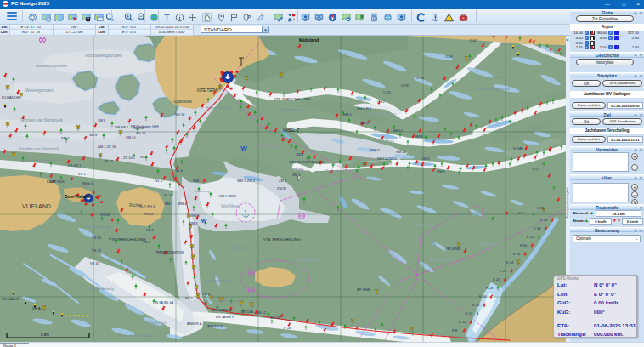  What do you see at coordinates (489, 287) in the screenshot?
I see `svg-text: K 18` at bounding box center [489, 287].